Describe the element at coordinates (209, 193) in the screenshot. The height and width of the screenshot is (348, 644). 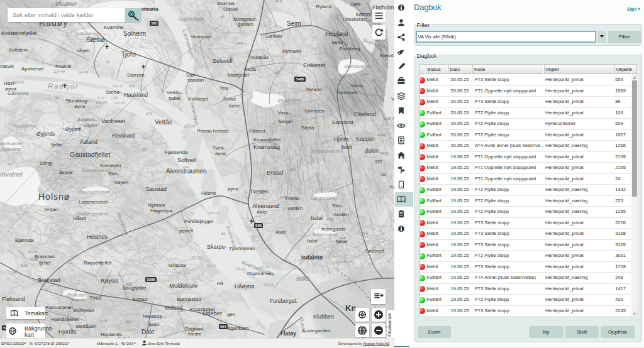
I see `svg-text: Hilland` at that location.